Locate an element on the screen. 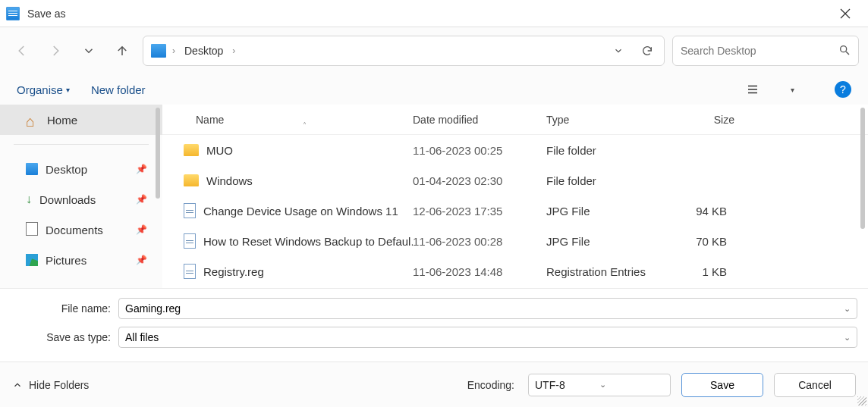  close-button is located at coordinates (845, 14).